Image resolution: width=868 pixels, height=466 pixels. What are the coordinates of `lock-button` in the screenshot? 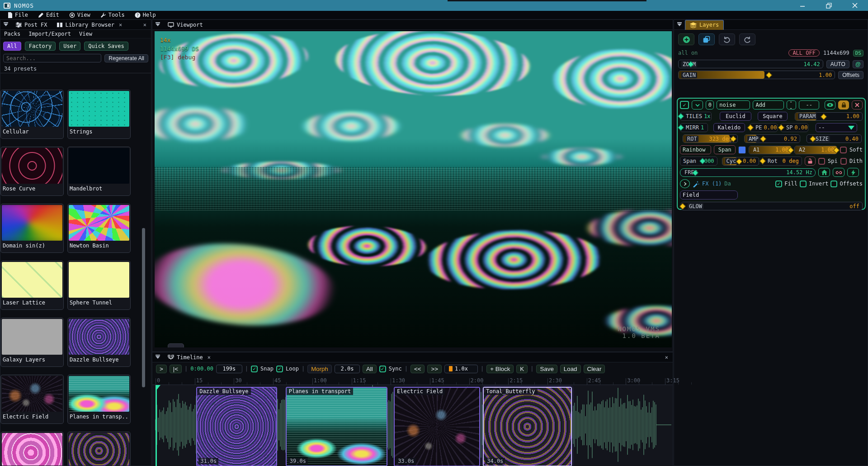 It's located at (844, 105).